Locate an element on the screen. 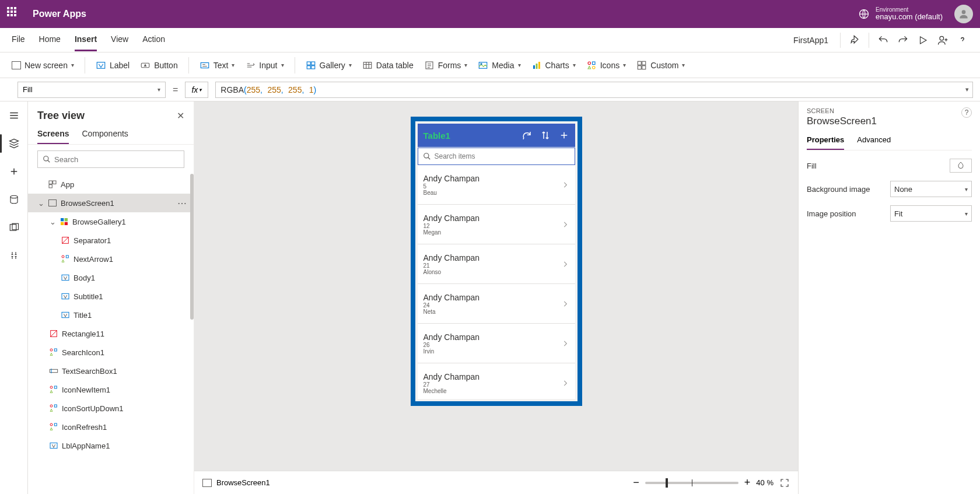 The height and width of the screenshot is (494, 980). rail-insert-icon is located at coordinates (14, 171).